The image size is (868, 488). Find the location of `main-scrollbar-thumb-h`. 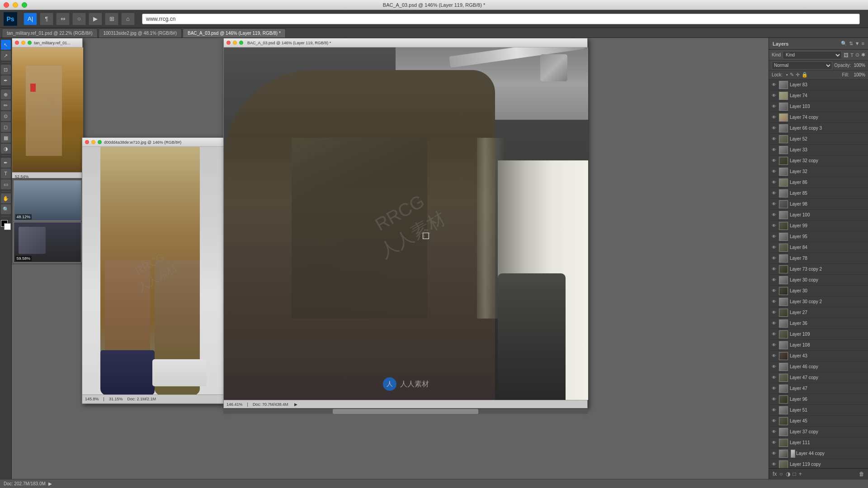

main-scrollbar-thumb-h is located at coordinates (406, 411).